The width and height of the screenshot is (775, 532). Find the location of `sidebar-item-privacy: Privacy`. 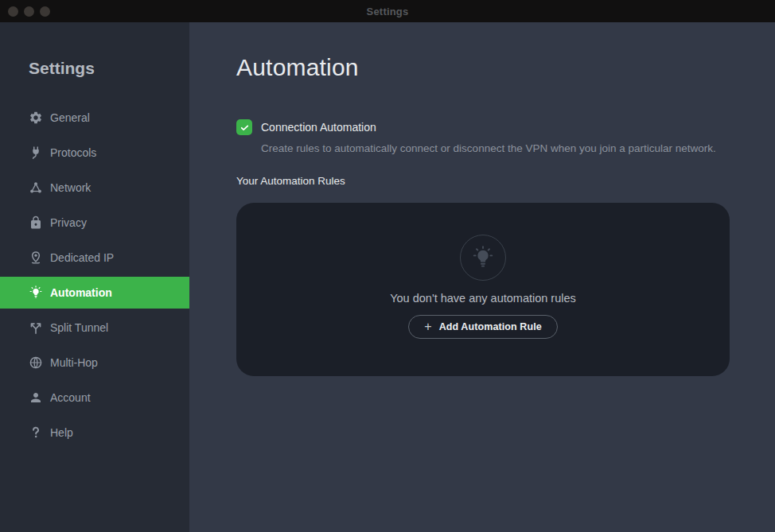

sidebar-item-privacy: Privacy is located at coordinates (95, 223).